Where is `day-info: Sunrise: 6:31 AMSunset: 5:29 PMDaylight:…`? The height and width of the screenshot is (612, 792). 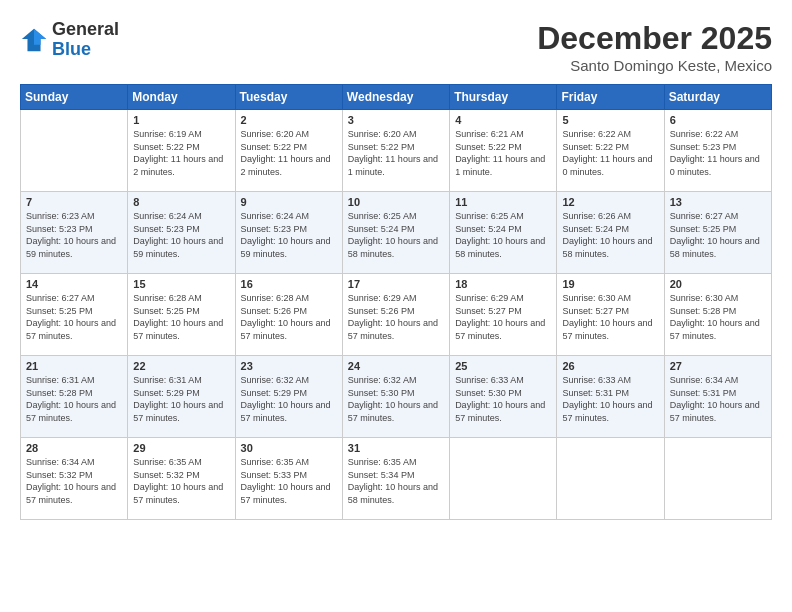 day-info: Sunrise: 6:31 AMSunset: 5:29 PMDaylight:… is located at coordinates (181, 399).